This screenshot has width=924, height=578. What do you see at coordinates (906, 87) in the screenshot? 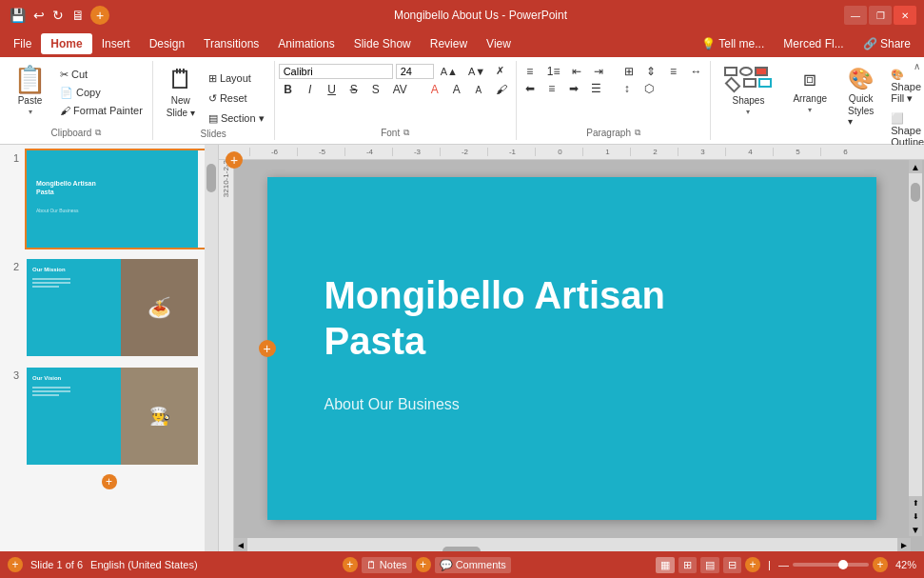
I see `shape-fill-btn: 🎨 Shape Fill ▾` at bounding box center [906, 87].